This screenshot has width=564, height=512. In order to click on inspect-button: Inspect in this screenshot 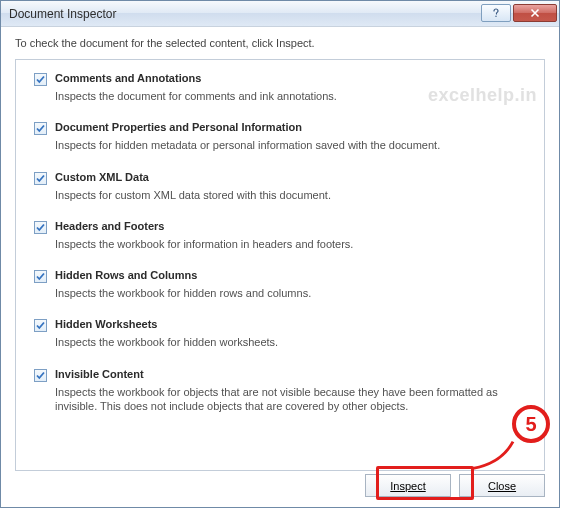, I will do `click(408, 486)`.